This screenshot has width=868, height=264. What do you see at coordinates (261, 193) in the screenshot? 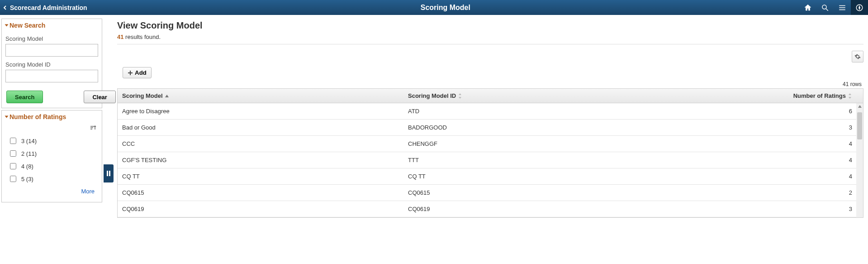
I see `cell-scoring-model: CQ0615` at bounding box center [261, 193].